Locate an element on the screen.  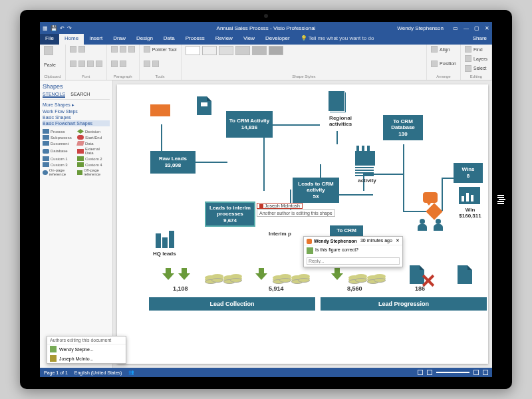
find-icon is located at coordinates (468, 49).